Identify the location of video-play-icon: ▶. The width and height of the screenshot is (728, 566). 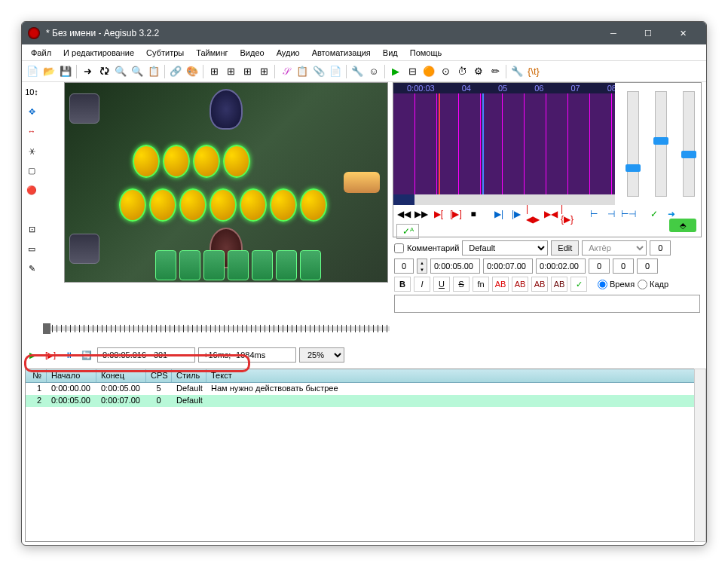
(32, 355).